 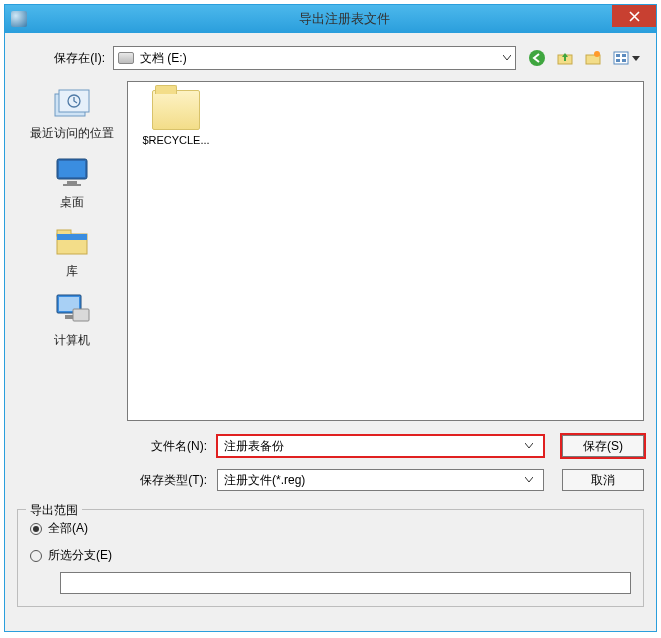 What do you see at coordinates (565, 58) in the screenshot?
I see `folder-up-icon` at bounding box center [565, 58].